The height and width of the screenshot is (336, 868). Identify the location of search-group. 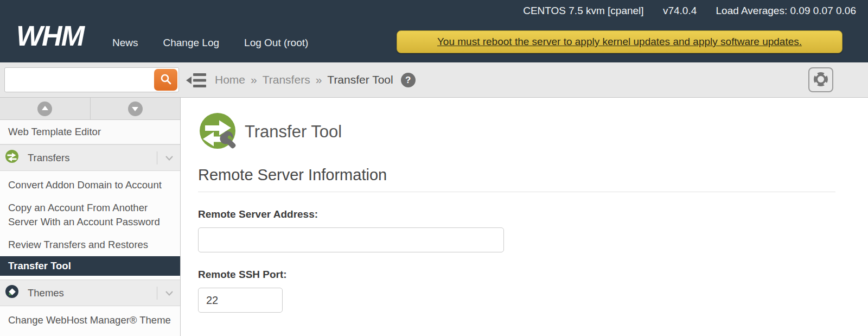
(92, 80).